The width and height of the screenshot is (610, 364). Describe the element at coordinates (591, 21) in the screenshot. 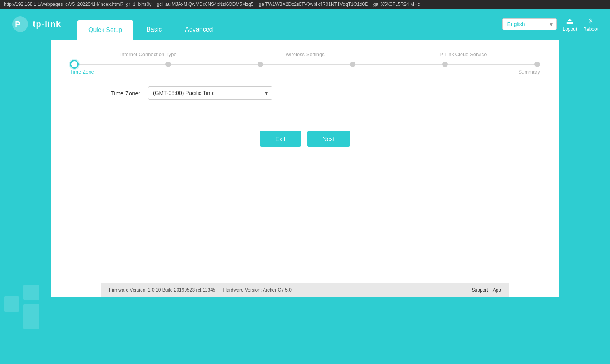

I see `reboot-icon: ✳` at that location.